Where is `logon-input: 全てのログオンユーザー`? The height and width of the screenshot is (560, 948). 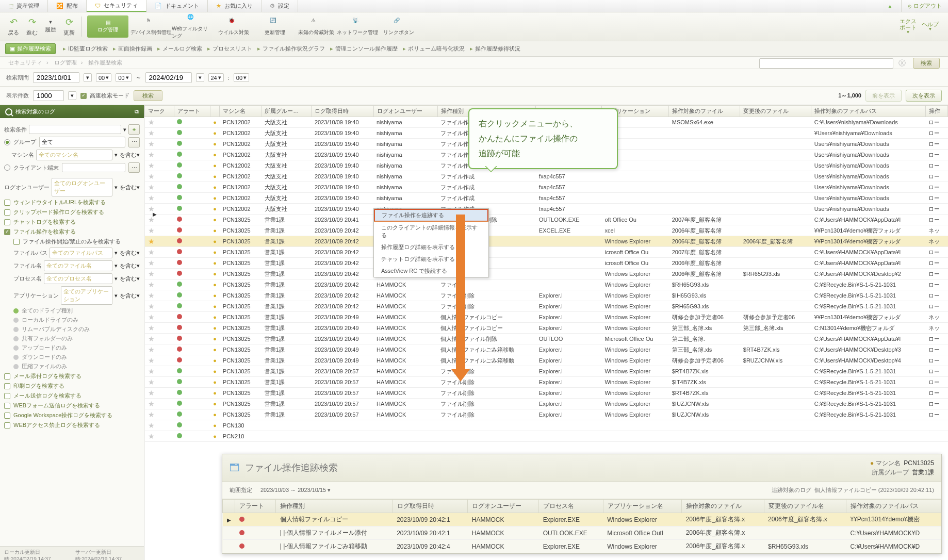 logon-input: 全てのログオンユーザー is located at coordinates (82, 187).